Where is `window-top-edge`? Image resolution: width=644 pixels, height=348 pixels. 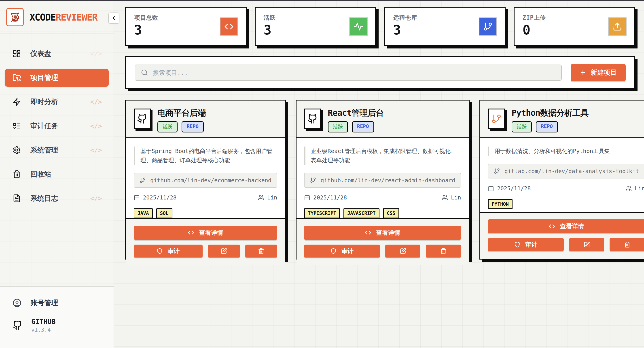
window-top-edge is located at coordinates (322, 0).